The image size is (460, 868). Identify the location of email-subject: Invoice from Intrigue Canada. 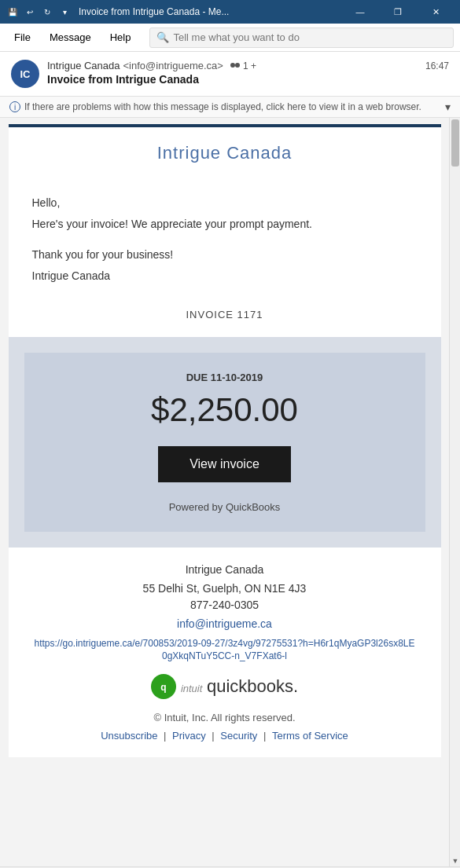
(248, 79).